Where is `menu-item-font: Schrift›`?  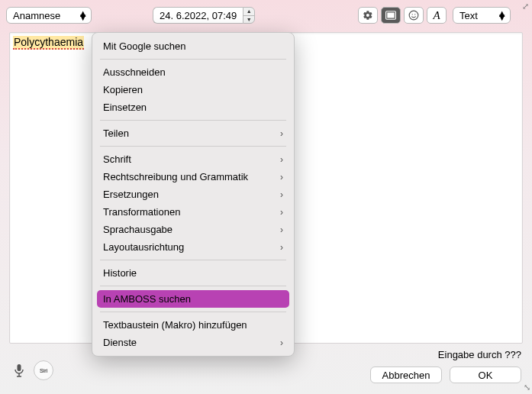 menu-item-font: Schrift› is located at coordinates (193, 159).